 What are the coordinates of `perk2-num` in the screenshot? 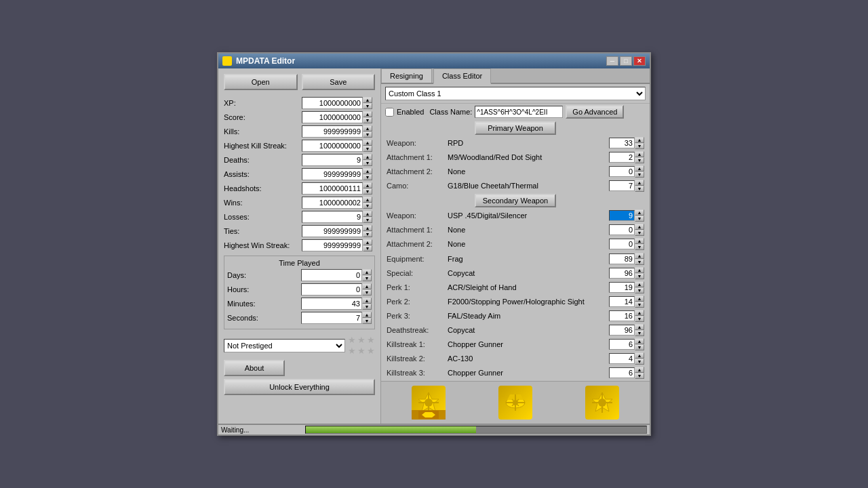 It's located at (622, 302).